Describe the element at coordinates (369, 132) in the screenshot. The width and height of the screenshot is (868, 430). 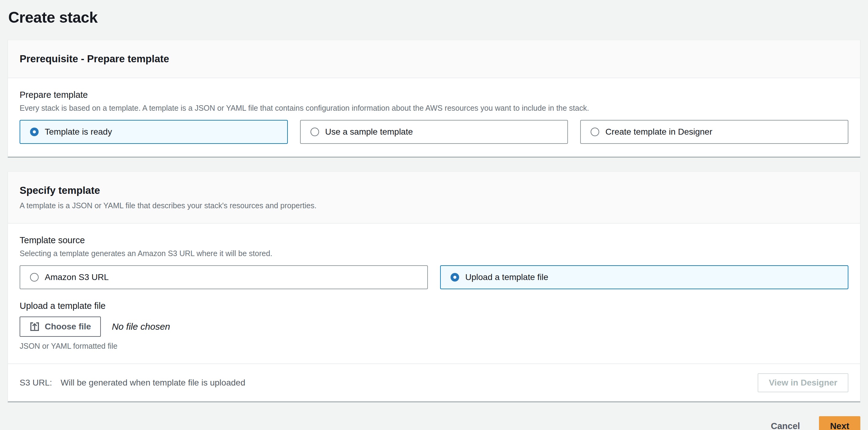
I see `radio-tile-label: Use a sample template` at that location.